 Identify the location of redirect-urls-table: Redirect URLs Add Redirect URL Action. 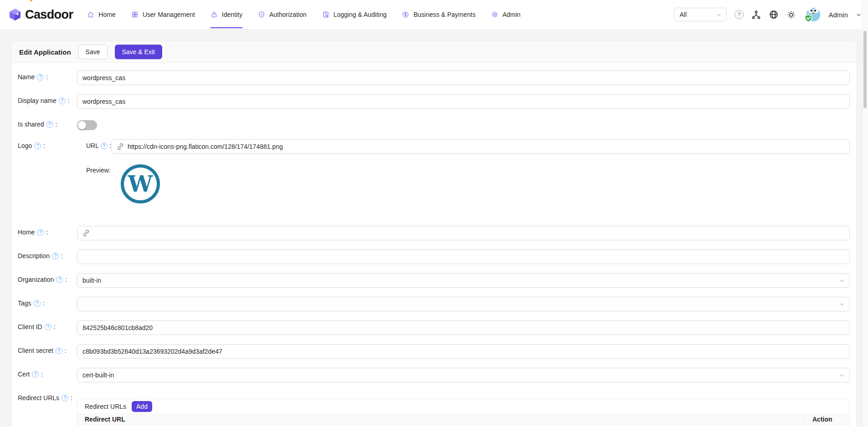
(463, 413).